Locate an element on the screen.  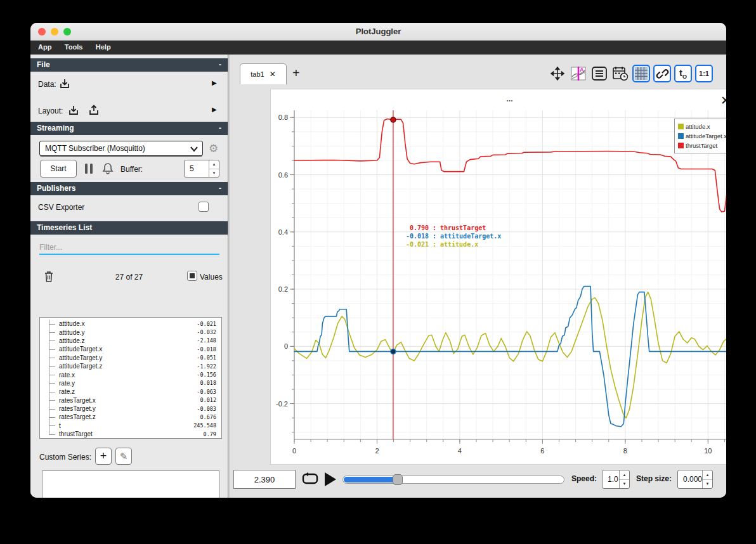
loop-icon is located at coordinates (310, 479).